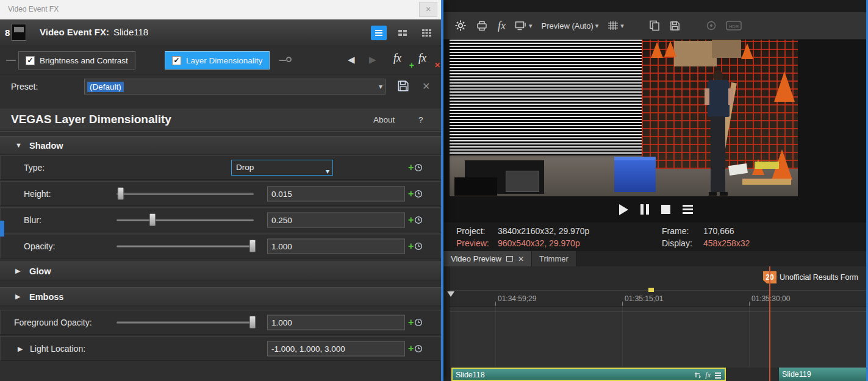 The height and width of the screenshot is (381, 868). I want to click on section-glow-header: ▶ Glow, so click(221, 271).